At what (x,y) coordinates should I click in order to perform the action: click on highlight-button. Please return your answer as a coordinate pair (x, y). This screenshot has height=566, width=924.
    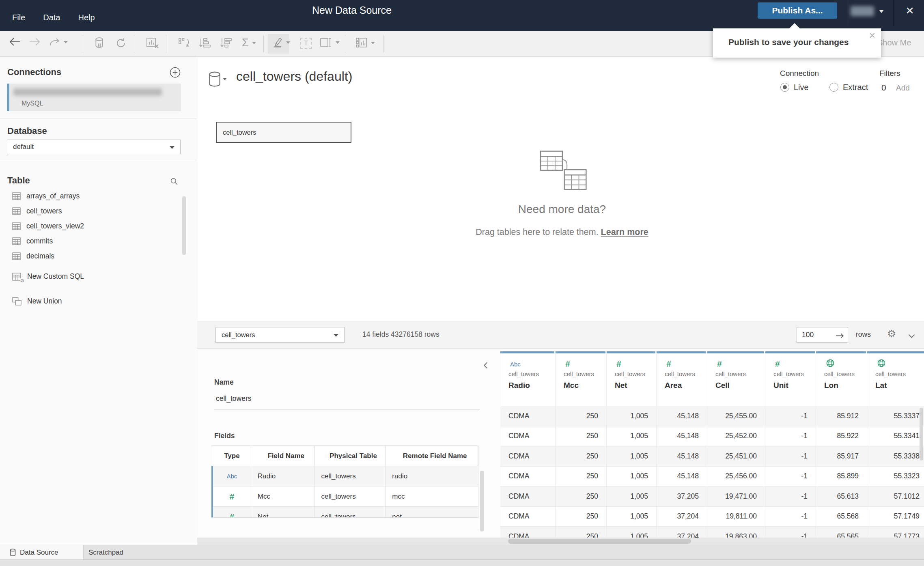
    Looking at the image, I should click on (282, 42).